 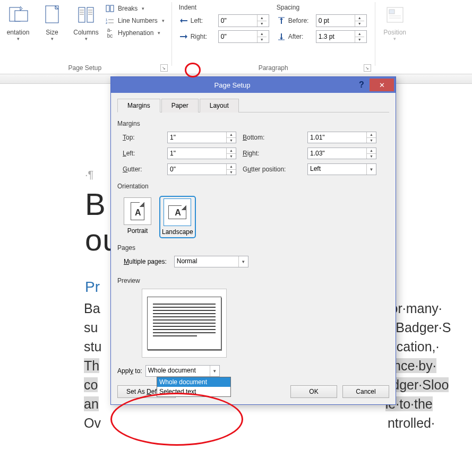 I want to click on columns-icon, so click(x=86, y=15).